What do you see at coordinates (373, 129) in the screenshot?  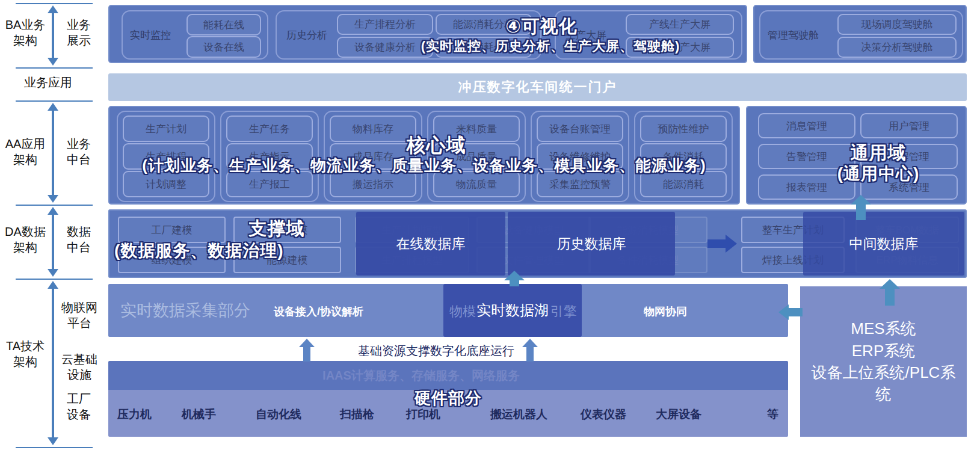 I see `box-core-item: 物料库存` at bounding box center [373, 129].